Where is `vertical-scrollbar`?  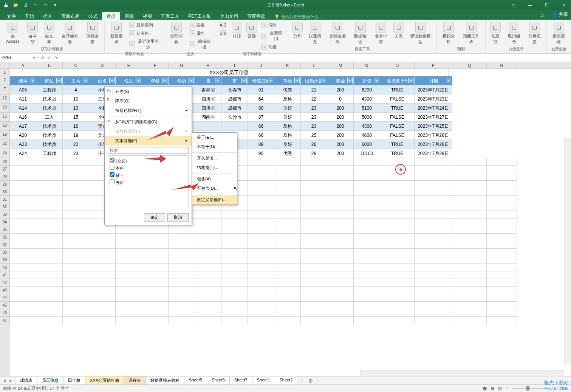
vertical-scrollbar is located at coordinates (568, 251).